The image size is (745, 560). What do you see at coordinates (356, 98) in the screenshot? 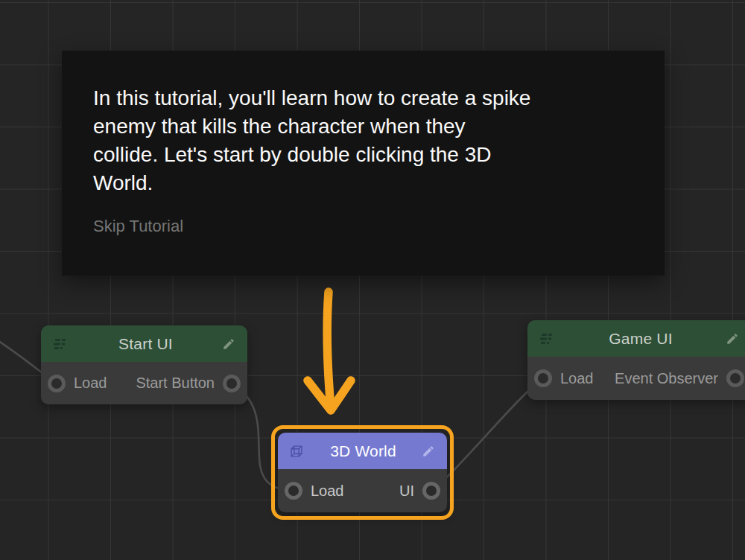
I see `tutorial-text-line: In this tutorial, you'll learn how to cr…` at bounding box center [356, 98].